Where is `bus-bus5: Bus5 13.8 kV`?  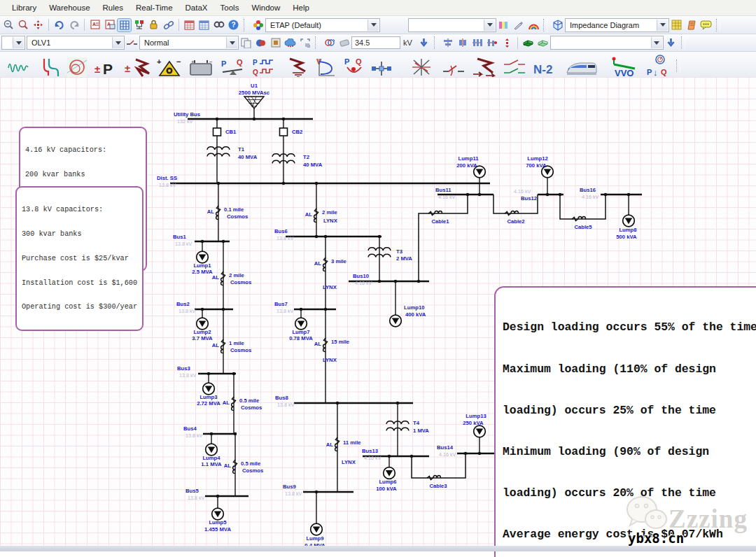
bus-bus5: Bus5 13.8 kV is located at coordinates (217, 494).